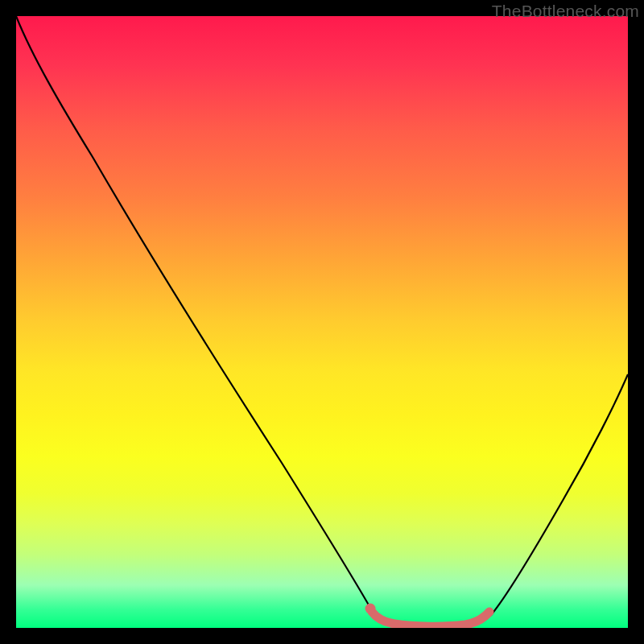 This screenshot has width=644, height=644. Describe the element at coordinates (431, 619) in the screenshot. I see `optimal-range-marker` at that location.